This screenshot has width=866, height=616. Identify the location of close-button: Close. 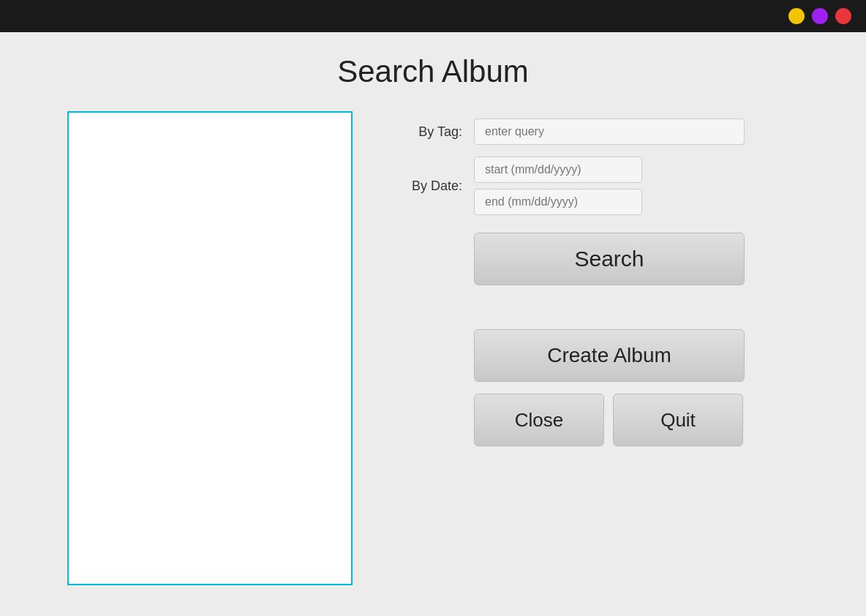
(539, 420).